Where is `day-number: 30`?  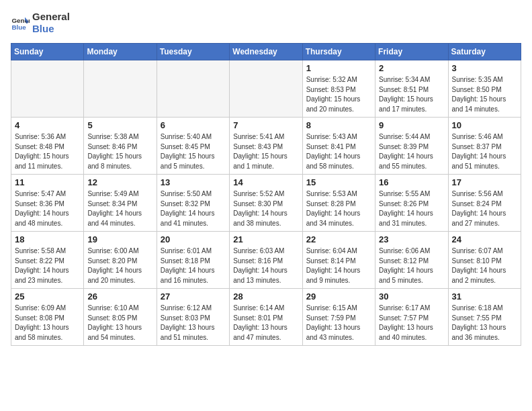 day-number: 30 is located at coordinates (411, 297).